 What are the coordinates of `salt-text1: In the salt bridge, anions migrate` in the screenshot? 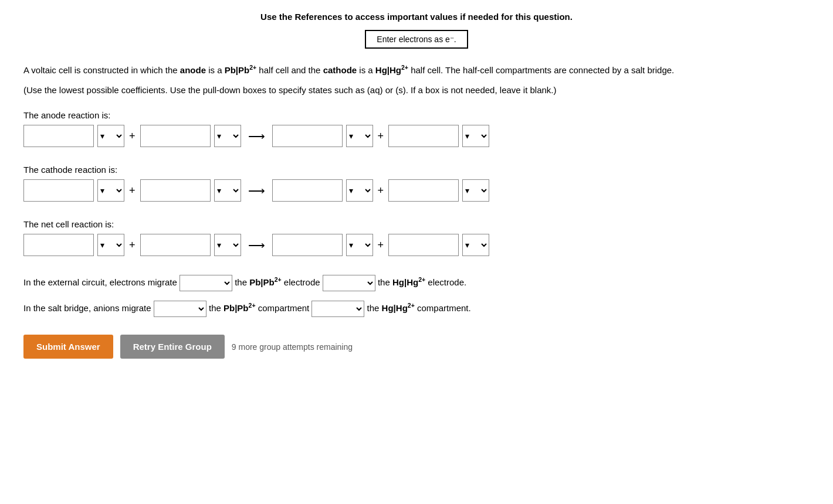 It's located at (87, 308).